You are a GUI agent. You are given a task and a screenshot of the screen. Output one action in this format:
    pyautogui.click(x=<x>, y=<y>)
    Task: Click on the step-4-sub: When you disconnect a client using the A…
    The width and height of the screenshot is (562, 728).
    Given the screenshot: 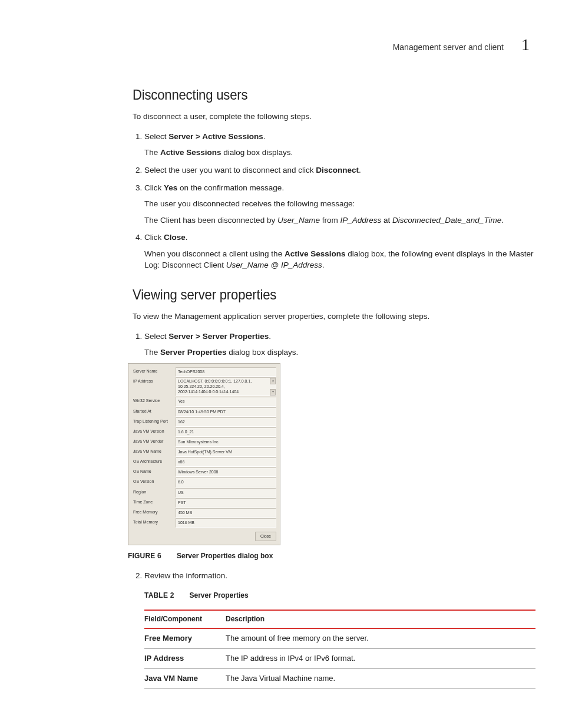 What is the action you would take?
    pyautogui.click(x=340, y=259)
    